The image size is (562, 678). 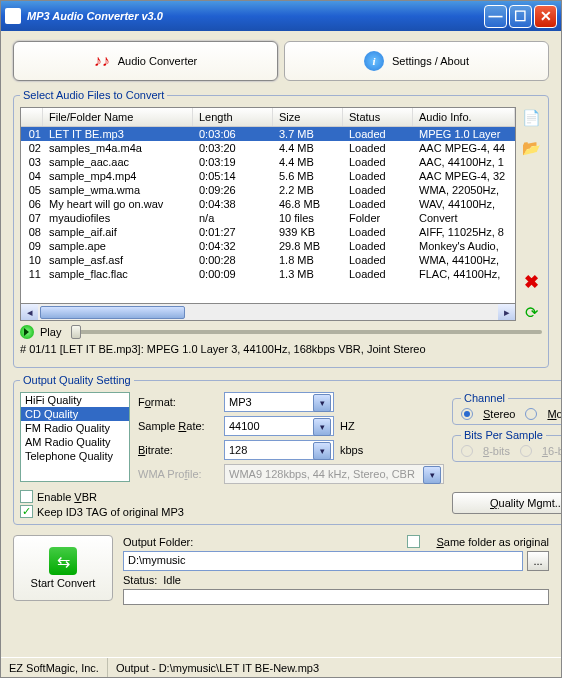 I want to click on start-convert-button: ⇆ Start Convert, so click(x=63, y=568).